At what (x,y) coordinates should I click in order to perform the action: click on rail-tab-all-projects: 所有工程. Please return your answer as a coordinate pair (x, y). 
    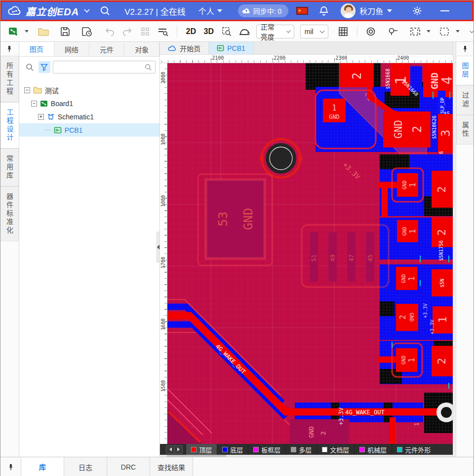
    Looking at the image, I should click on (10, 79).